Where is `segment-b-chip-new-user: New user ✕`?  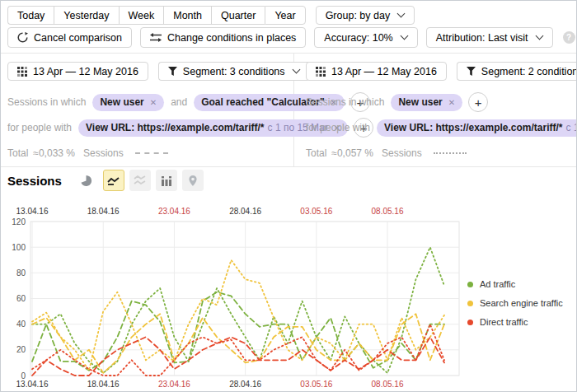 segment-b-chip-new-user: New user ✕ is located at coordinates (427, 102).